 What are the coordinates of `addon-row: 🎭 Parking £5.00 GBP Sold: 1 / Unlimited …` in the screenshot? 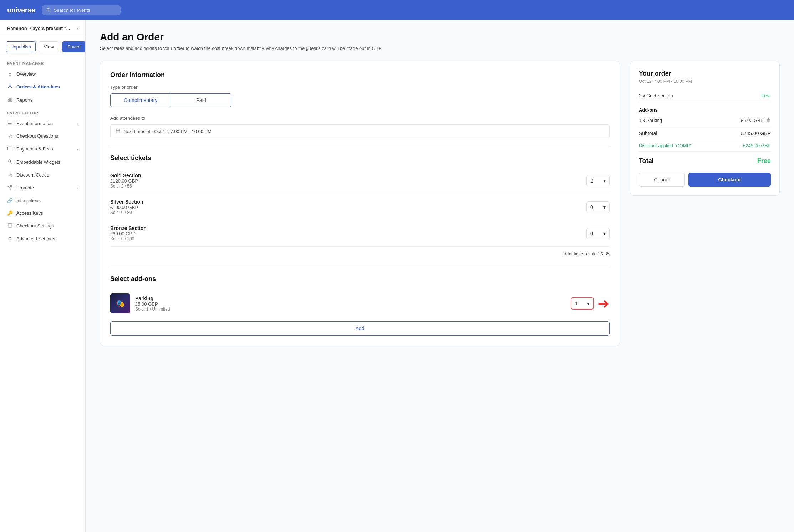 It's located at (360, 303).